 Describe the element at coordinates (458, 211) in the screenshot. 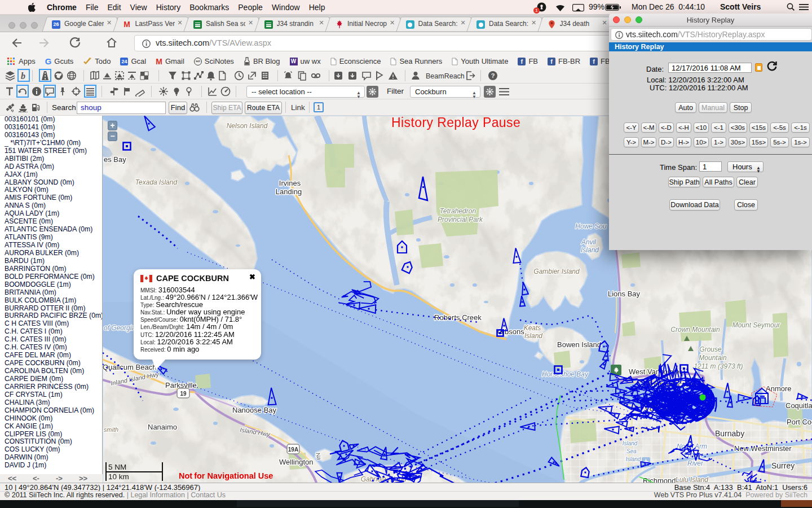

I see `svg-text: Tetrahedron` at that location.